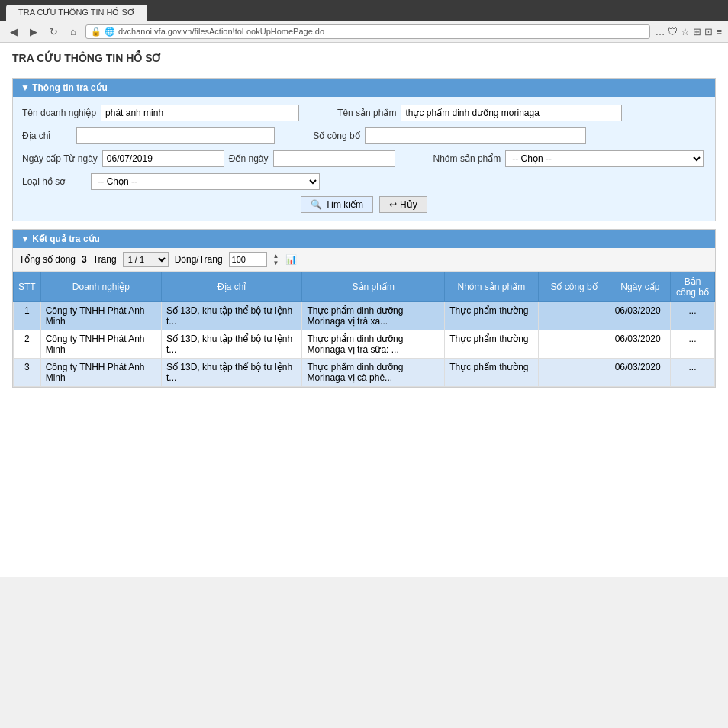  Describe the element at coordinates (374, 345) in the screenshot. I see `cell-san-pham: Thực phẩm dinh dưỡng Morinaga vị trà sữa…` at that location.